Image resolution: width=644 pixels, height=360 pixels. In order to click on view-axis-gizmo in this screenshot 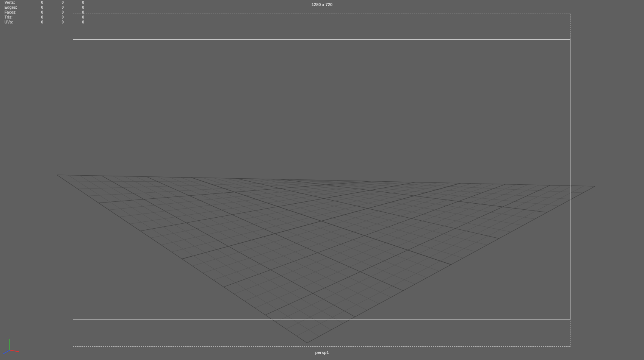, I will do `click(11, 346)`.